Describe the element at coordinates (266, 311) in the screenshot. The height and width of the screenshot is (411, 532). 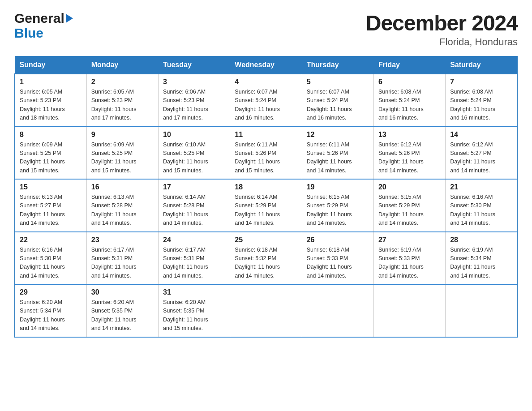
I see `calendar-week-5: 29 Sunrise: 6:20 AMSunset: 5:34 PMDaylig…` at that location.